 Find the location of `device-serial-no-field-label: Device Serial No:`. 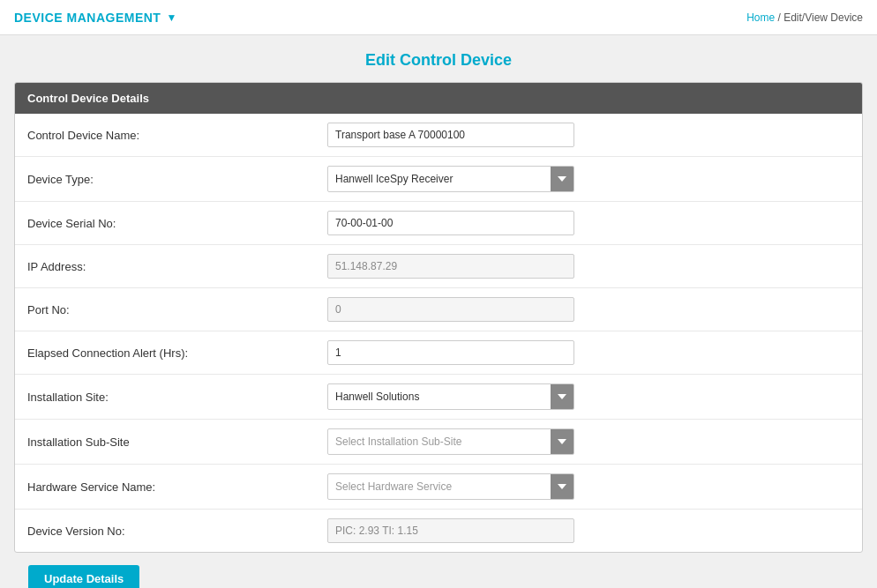

device-serial-no-field-label: Device Serial No: is located at coordinates (177, 224).